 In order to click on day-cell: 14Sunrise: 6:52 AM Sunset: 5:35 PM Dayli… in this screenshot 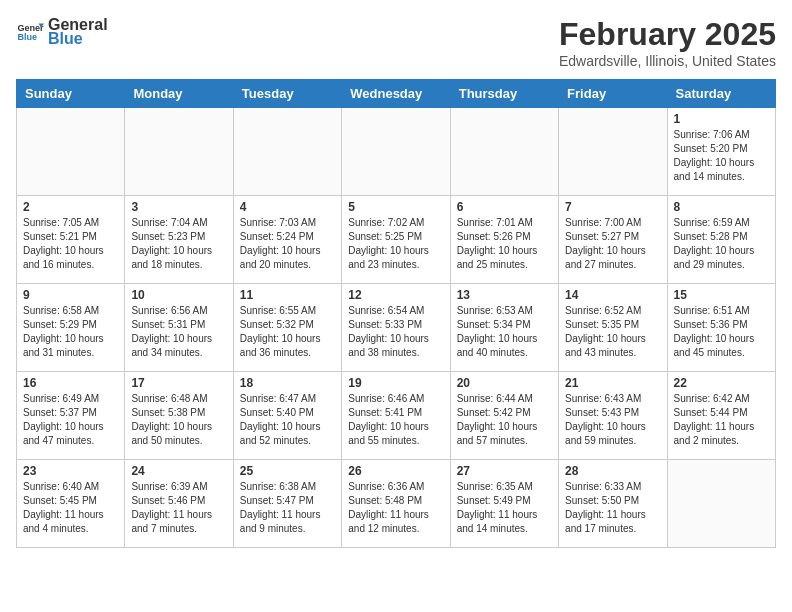, I will do `click(613, 328)`.